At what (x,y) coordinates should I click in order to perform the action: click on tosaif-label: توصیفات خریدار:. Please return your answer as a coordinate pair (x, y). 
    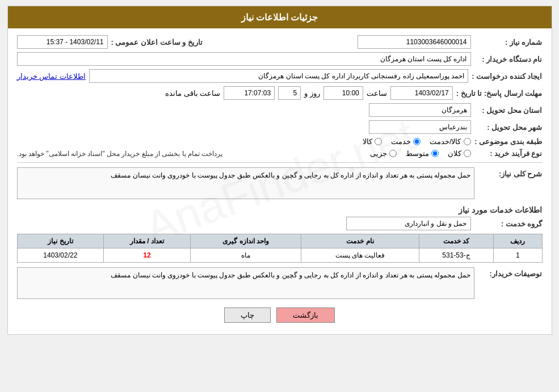
    Looking at the image, I should click on (511, 272).